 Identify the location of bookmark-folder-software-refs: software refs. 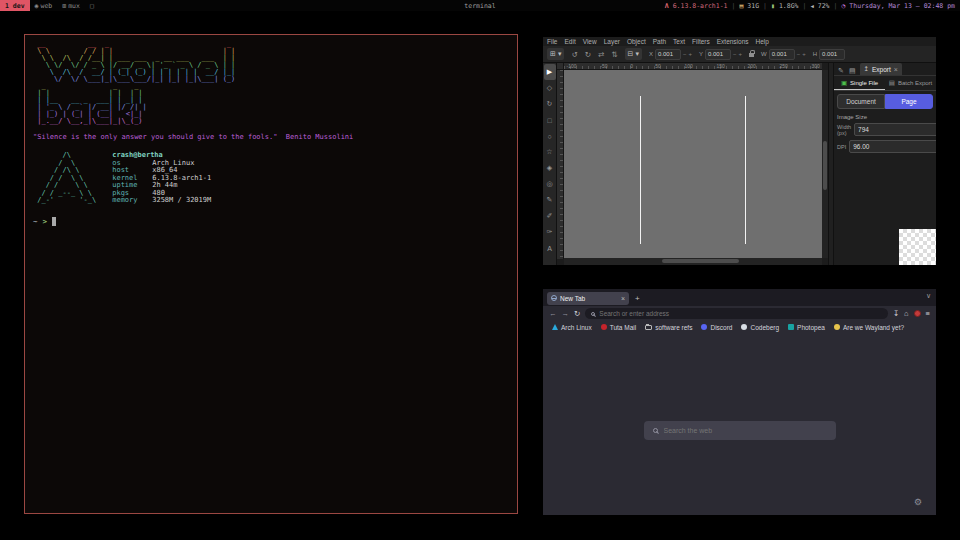
(668, 328).